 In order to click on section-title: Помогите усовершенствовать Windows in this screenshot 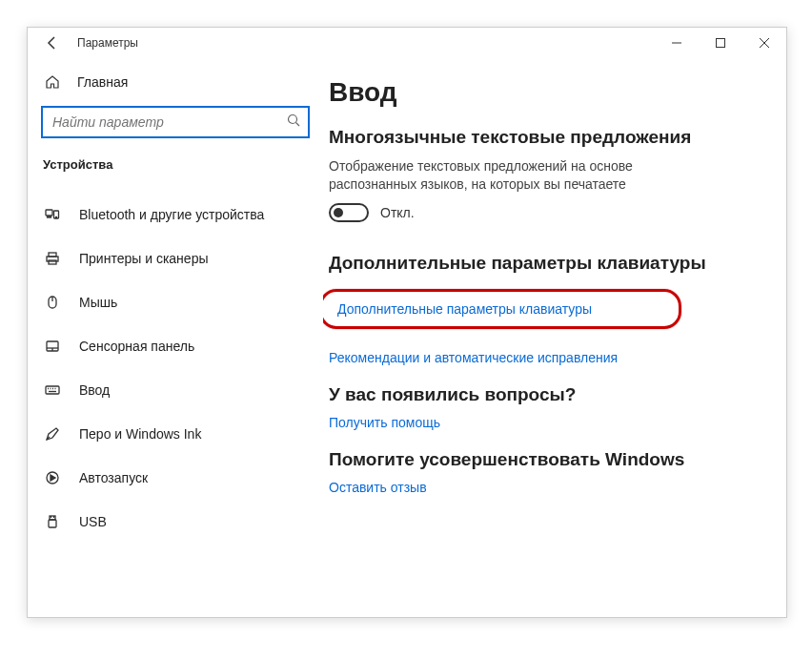, I will do `click(545, 460)`.